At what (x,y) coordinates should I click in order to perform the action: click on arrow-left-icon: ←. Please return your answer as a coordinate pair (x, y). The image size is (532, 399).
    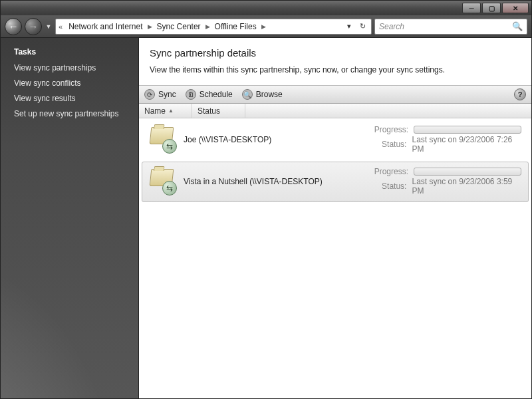
    Looking at the image, I should click on (13, 27).